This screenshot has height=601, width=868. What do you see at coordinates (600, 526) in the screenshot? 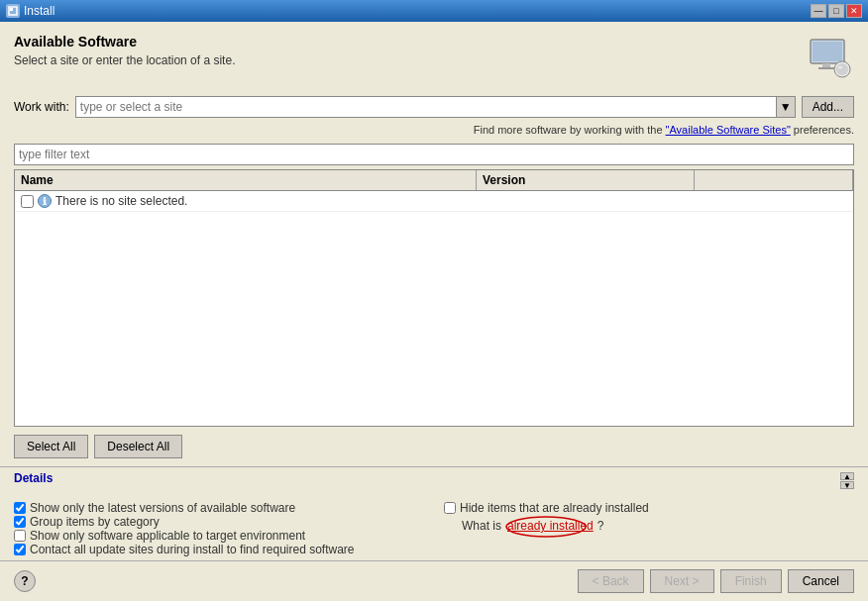
I see `what-is-suffix: ?` at bounding box center [600, 526].